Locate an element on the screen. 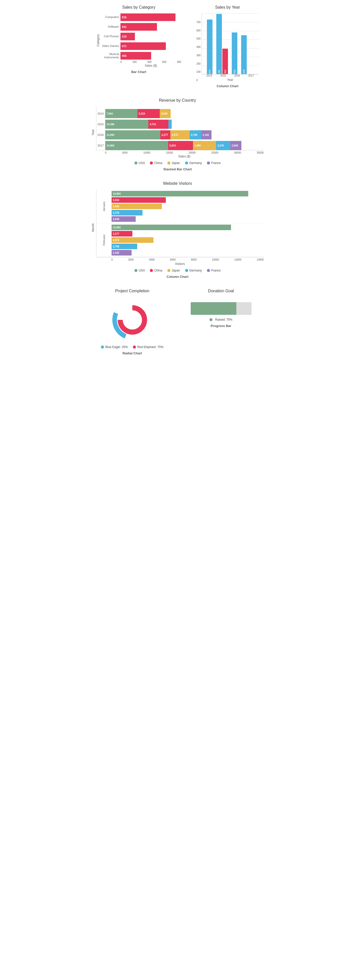  stacked-x-tick: 0 is located at coordinates (106, 153).